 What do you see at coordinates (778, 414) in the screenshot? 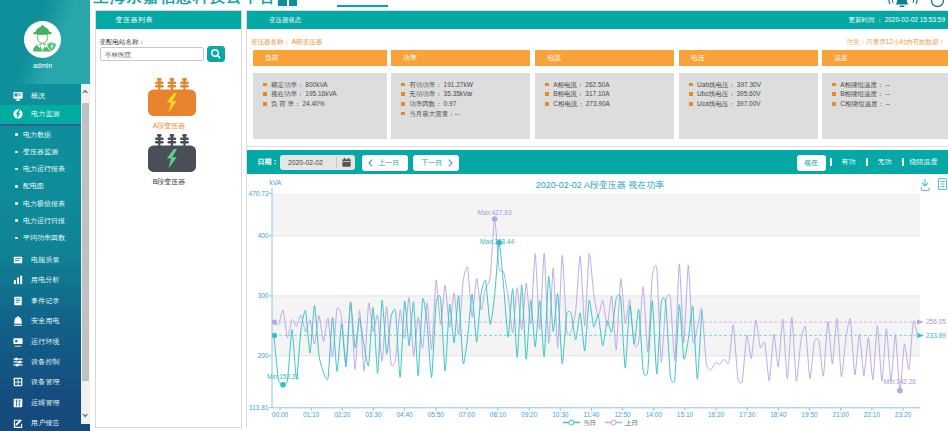
I see `svg-text: 18:40` at bounding box center [778, 414].